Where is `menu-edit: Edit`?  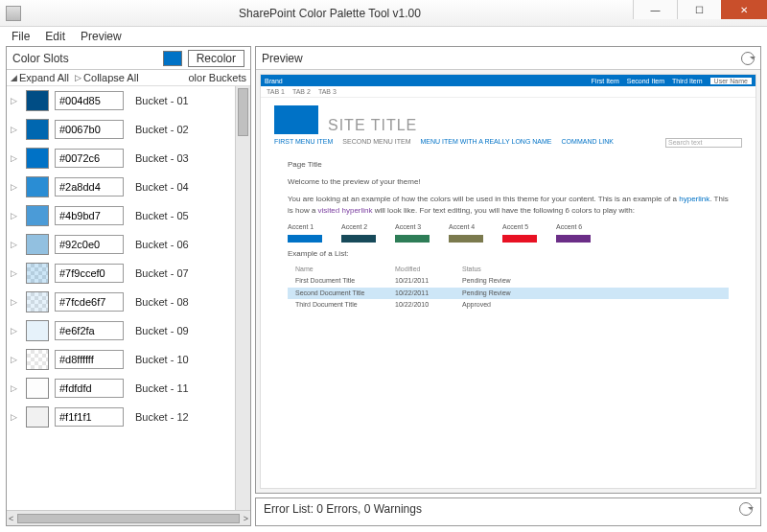 menu-edit: Edit is located at coordinates (56, 36).